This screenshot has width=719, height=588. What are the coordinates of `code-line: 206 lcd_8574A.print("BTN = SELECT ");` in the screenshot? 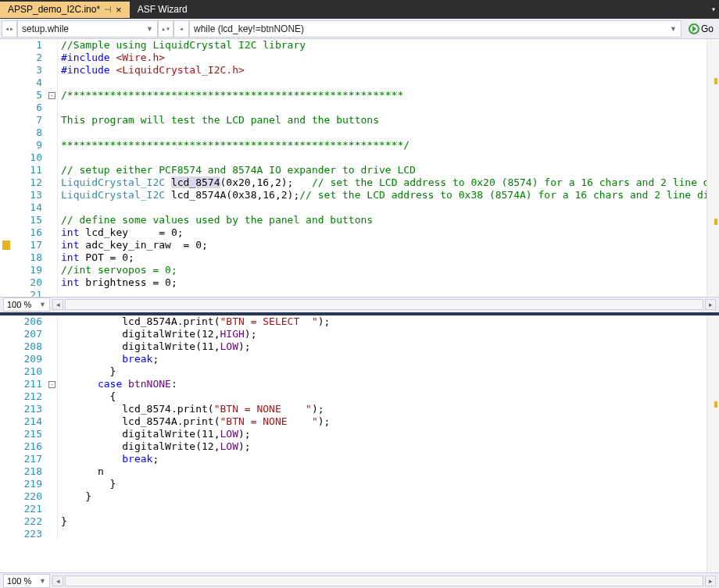 It's located at (165, 322).